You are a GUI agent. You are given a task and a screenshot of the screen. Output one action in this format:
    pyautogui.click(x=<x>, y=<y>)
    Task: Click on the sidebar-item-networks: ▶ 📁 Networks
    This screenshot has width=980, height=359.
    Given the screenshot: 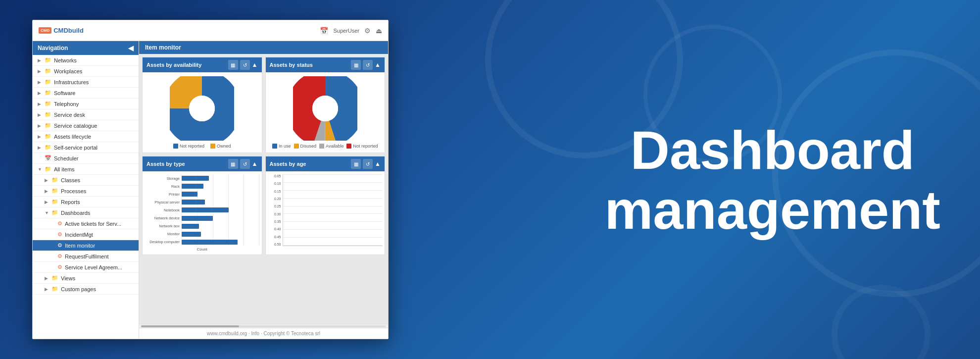 What is the action you would take?
    pyautogui.click(x=86, y=60)
    